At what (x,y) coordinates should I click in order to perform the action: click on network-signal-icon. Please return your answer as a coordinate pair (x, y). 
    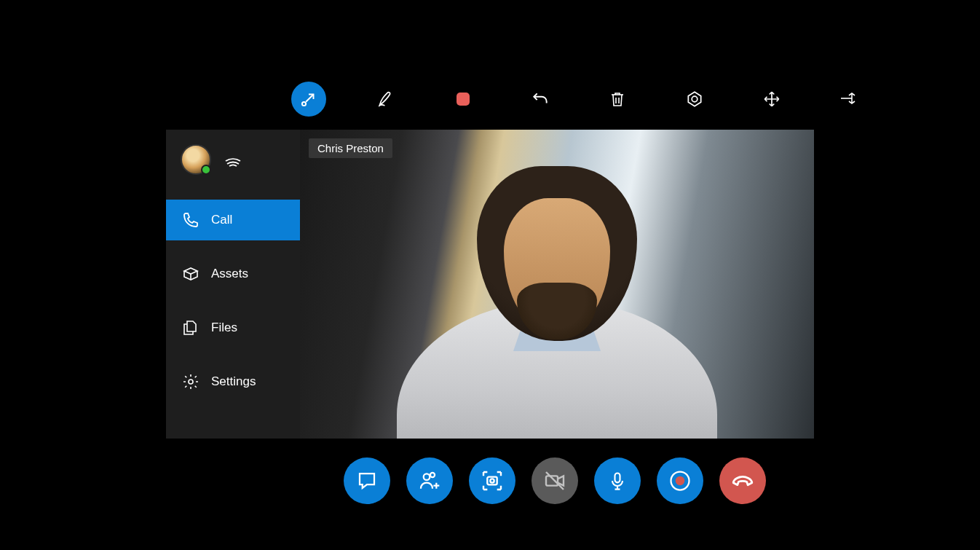
    Looking at the image, I should click on (233, 160).